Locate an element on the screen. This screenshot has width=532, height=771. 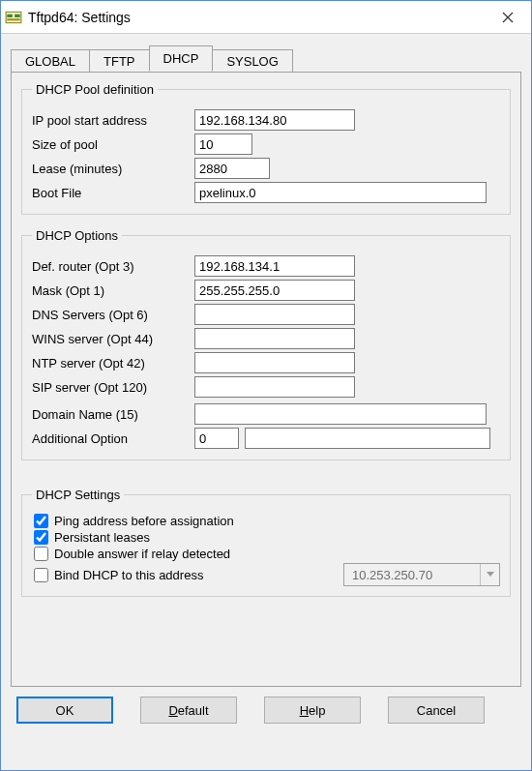
label-wins: WINS server (Opt 44) is located at coordinates (113, 339).